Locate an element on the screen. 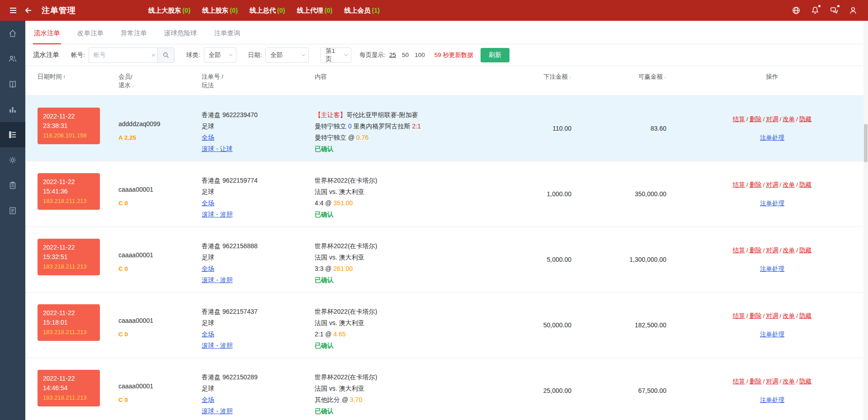 The width and height of the screenshot is (868, 420). status-confirmed: 已确认 is located at coordinates (324, 214).